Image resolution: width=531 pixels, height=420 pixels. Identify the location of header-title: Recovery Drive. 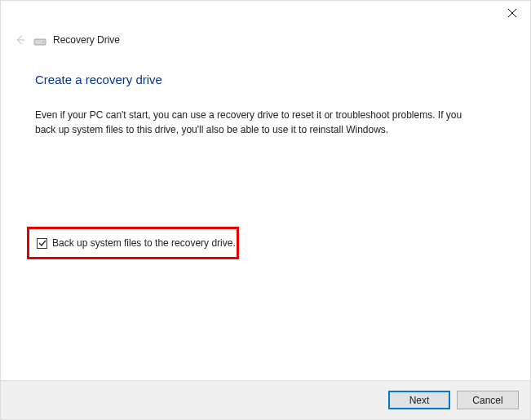
(86, 40).